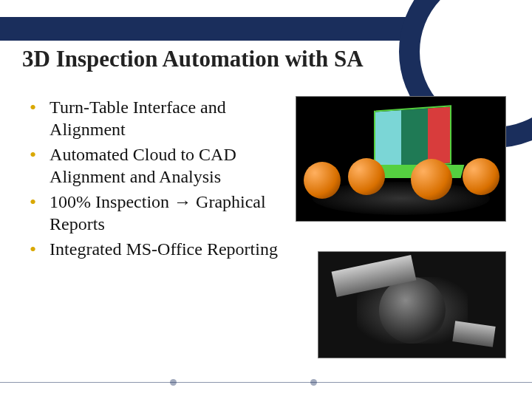 Image resolution: width=532 pixels, height=399 pixels. I want to click on list-item: • Turn-Table Interface and Alignment, so click(151, 118).